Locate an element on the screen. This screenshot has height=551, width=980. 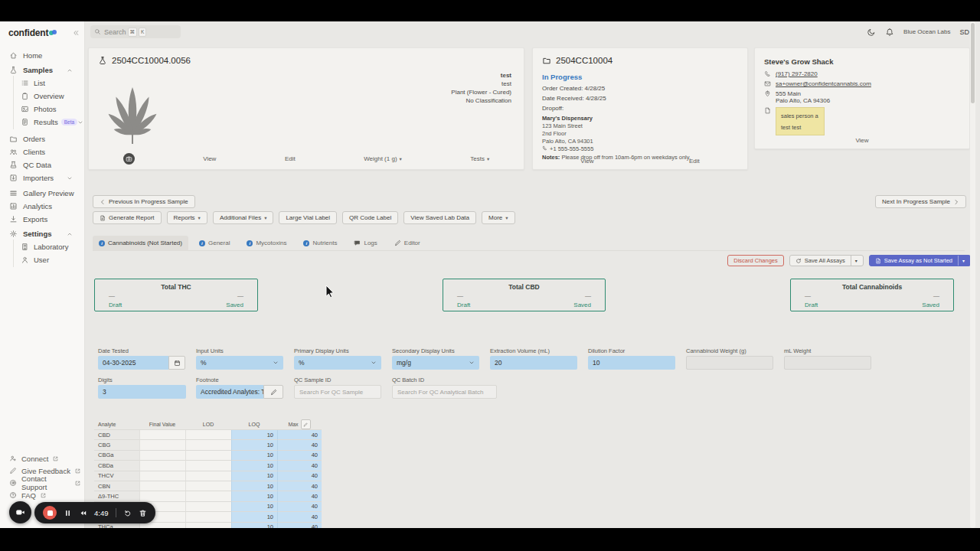
client-view-link: View is located at coordinates (862, 141).